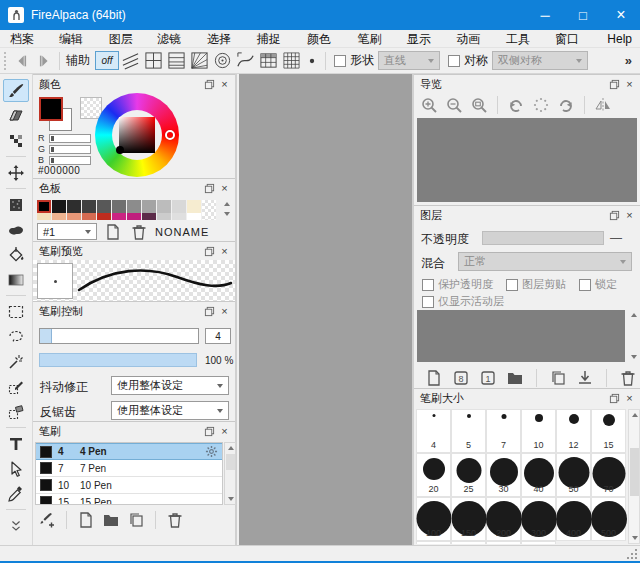 Image resolution: width=640 pixels, height=563 pixels. What do you see at coordinates (504, 475) in the screenshot?
I see `brush-size-cell: 30` at bounding box center [504, 475].